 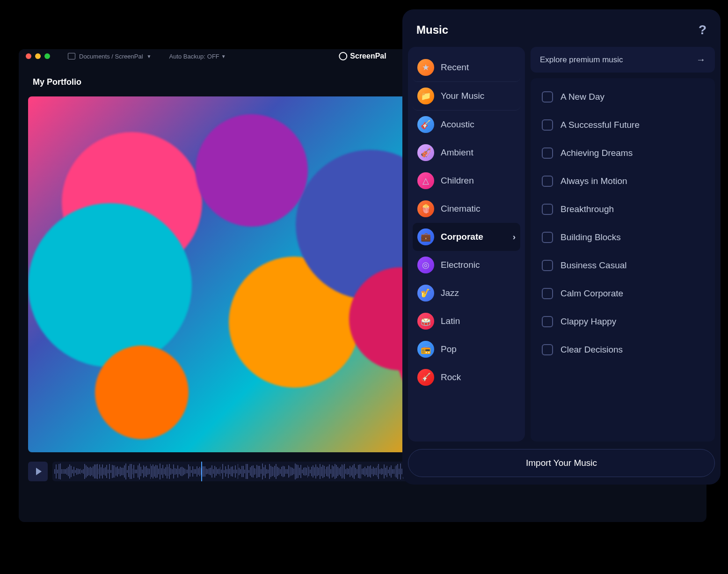 I want to click on play-icon, so click(x=39, y=471).